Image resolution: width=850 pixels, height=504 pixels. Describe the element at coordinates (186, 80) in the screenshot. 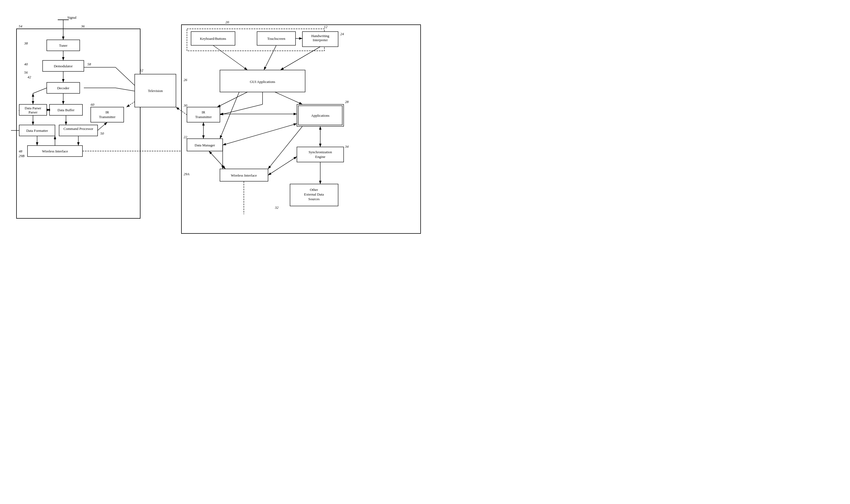

I see `num-26: 26` at that location.